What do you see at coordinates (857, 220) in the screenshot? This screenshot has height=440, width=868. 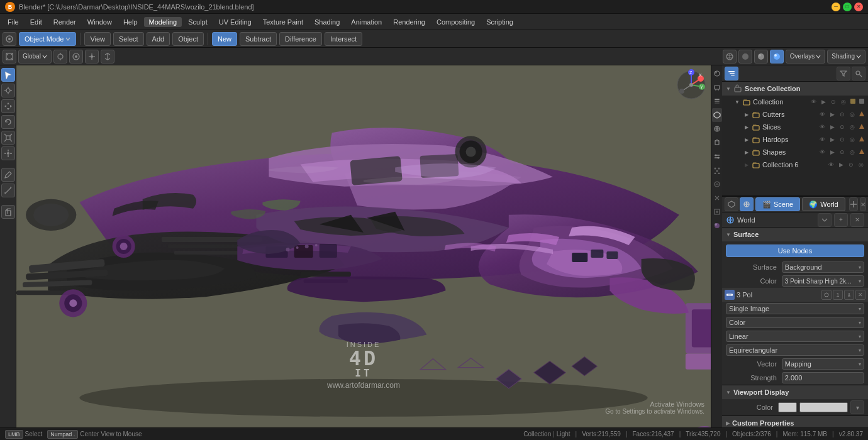 I see `world-unlink-btn: ✕` at bounding box center [857, 220].